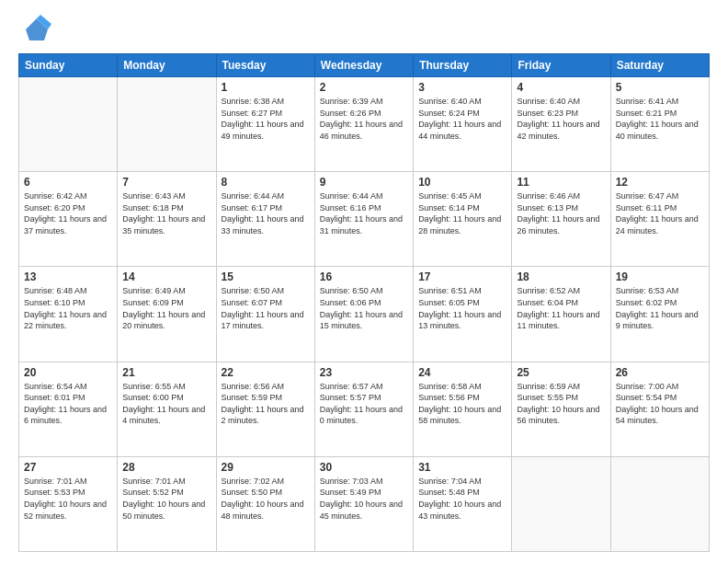 Image resolution: width=728 pixels, height=563 pixels. What do you see at coordinates (166, 404) in the screenshot?
I see `cell-details: Sunrise: 6:55 AM Sunset: 6:00 PM Dayligh…` at bounding box center [166, 404].